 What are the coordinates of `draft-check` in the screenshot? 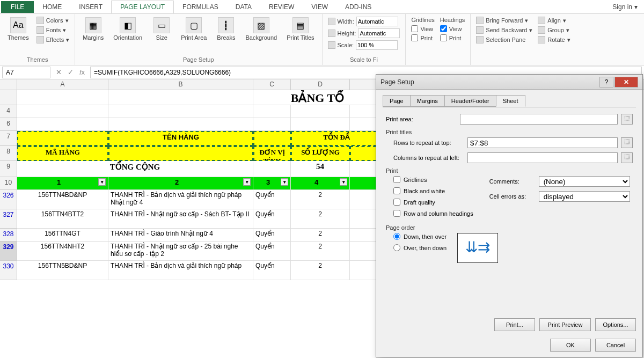 It's located at (397, 202).